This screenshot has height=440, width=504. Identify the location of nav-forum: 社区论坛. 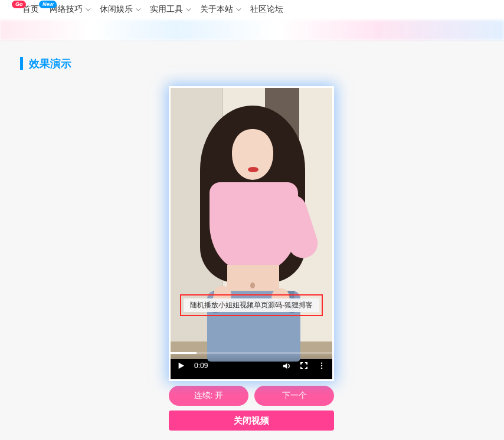
(267, 9).